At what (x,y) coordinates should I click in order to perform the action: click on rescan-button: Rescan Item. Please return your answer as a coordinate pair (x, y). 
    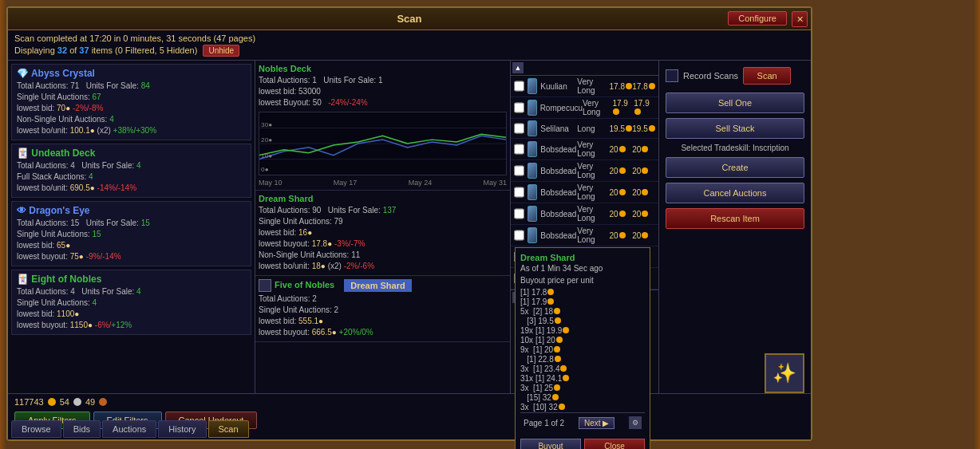
    Looking at the image, I should click on (735, 219).